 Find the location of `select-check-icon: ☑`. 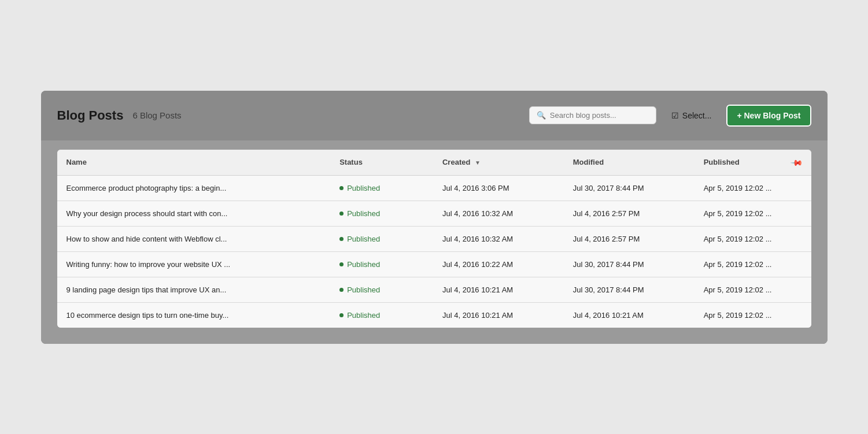

select-check-icon: ☑ is located at coordinates (675, 116).